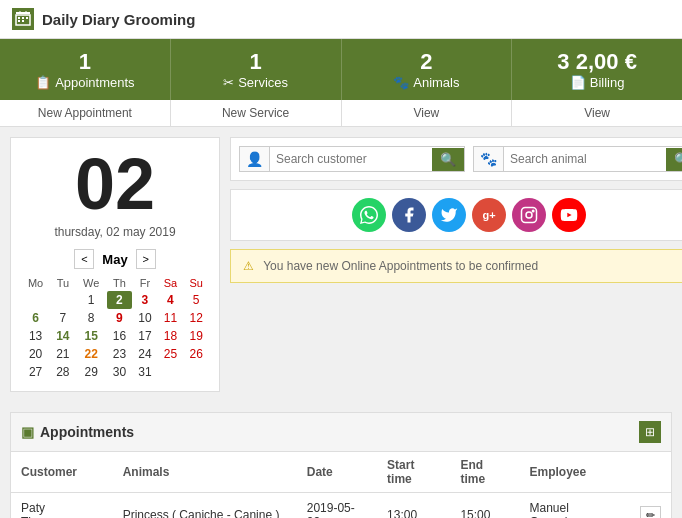 This screenshot has width=682, height=518. Describe the element at coordinates (205, 506) in the screenshot. I see `appointment-animal: Princess ( Caniche - Canine )` at that location.